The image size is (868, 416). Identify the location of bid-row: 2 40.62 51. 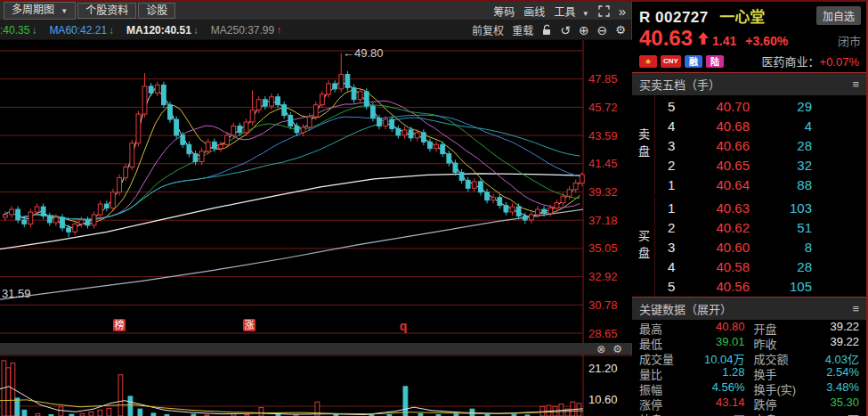
(760, 227).